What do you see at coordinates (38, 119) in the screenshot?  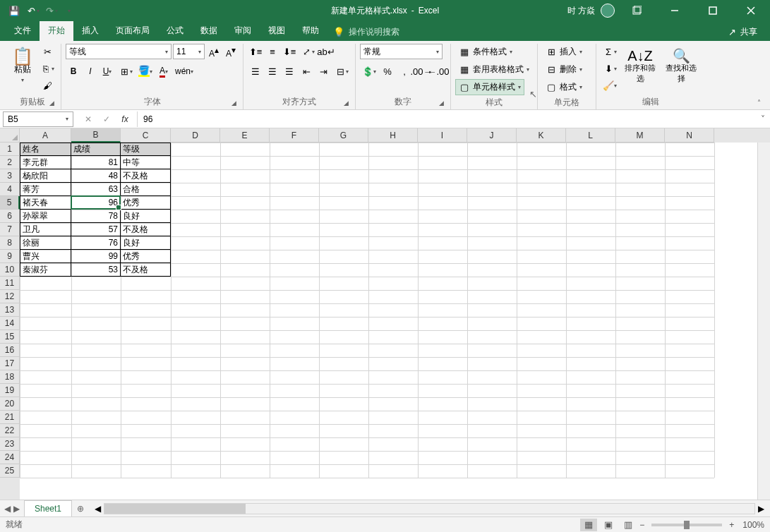 I see `name-box: B5▾` at bounding box center [38, 119].